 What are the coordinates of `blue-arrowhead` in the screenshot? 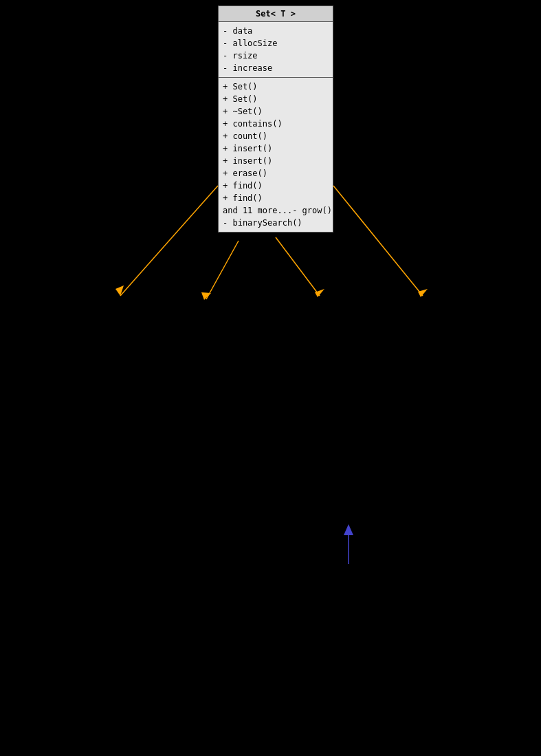 It's located at (349, 530).